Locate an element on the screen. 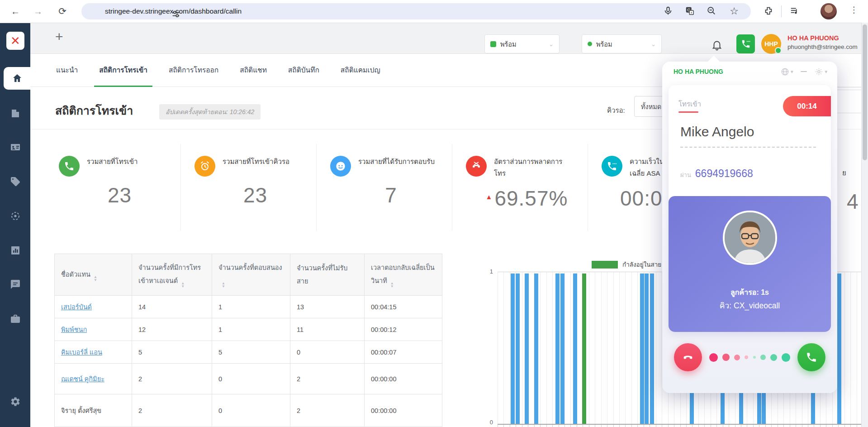 The width and height of the screenshot is (868, 427). sidebar-item-home is located at coordinates (17, 78).